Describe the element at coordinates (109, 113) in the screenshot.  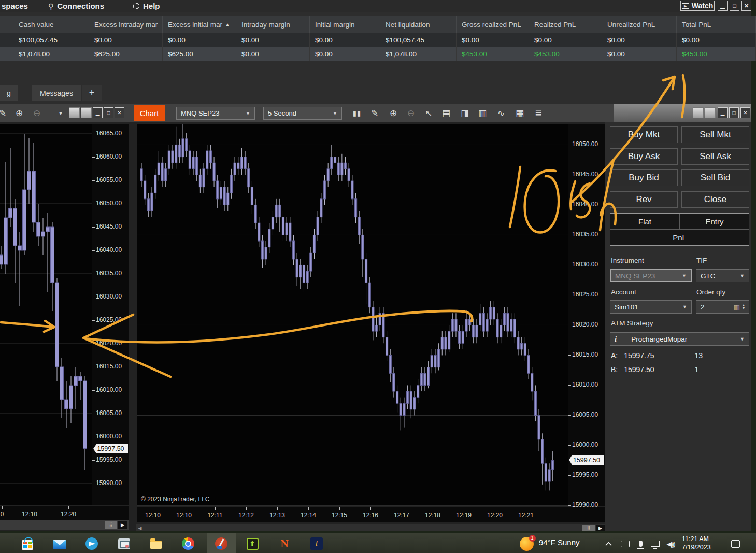
I see `panel-maximize-button: □` at that location.